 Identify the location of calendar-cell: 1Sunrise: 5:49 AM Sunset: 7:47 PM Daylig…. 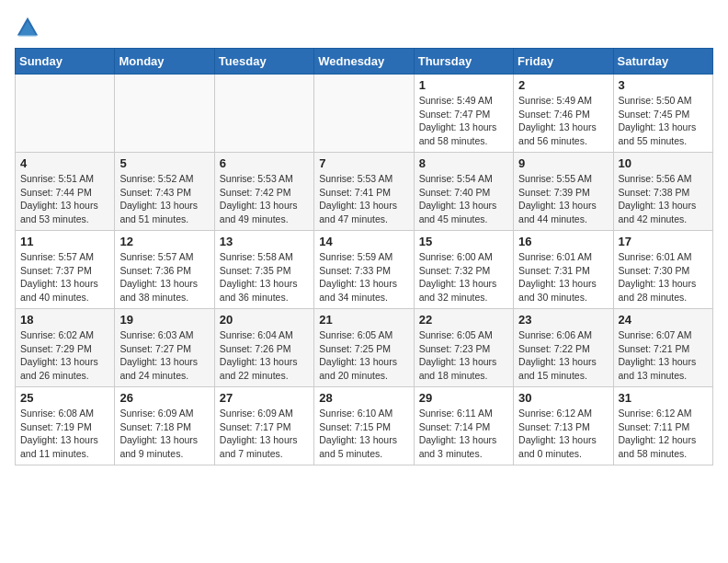
(463, 114).